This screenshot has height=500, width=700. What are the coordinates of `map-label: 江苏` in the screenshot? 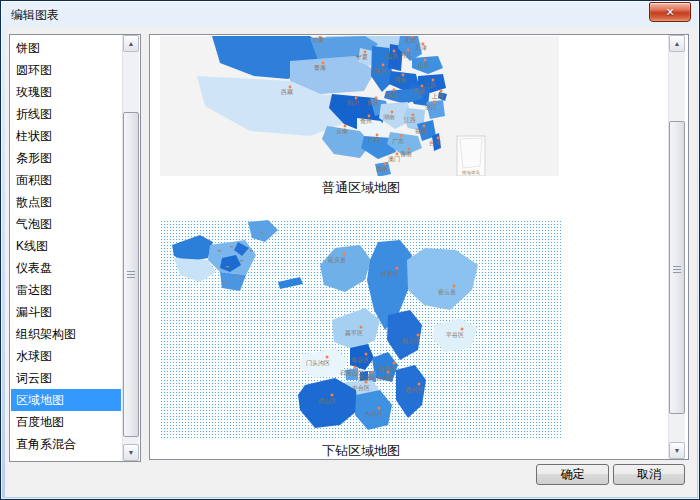 It's located at (430, 84).